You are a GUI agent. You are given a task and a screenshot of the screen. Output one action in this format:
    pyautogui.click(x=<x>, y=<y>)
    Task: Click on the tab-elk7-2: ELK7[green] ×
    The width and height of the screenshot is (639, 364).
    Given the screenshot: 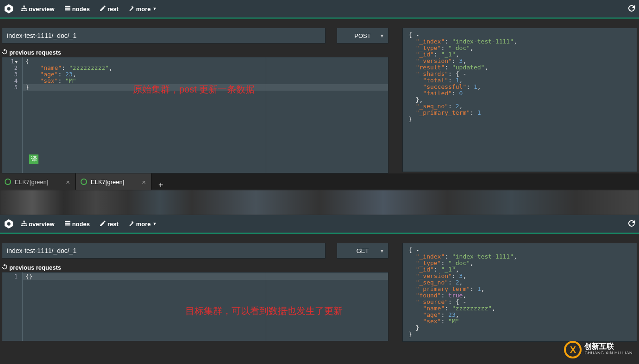 What is the action you would take?
    pyautogui.click(x=114, y=182)
    